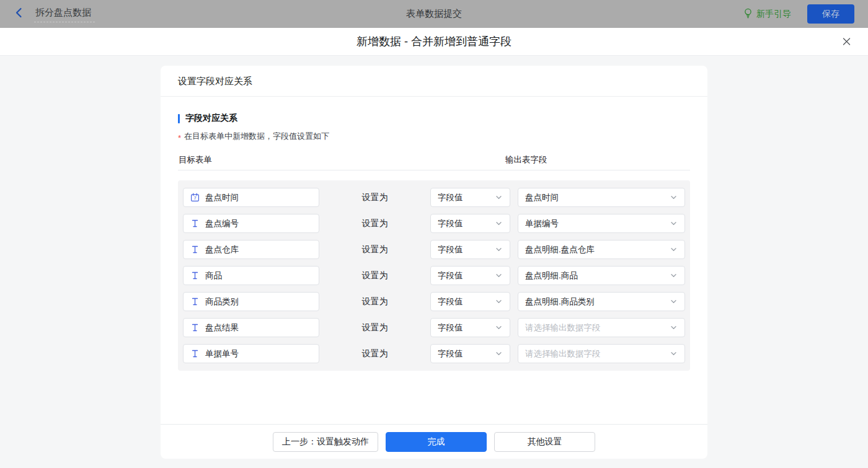 The height and width of the screenshot is (468, 868). What do you see at coordinates (257, 136) in the screenshot?
I see `hint-text: 在目标表单中新增数据，字段值设置如下` at bounding box center [257, 136].